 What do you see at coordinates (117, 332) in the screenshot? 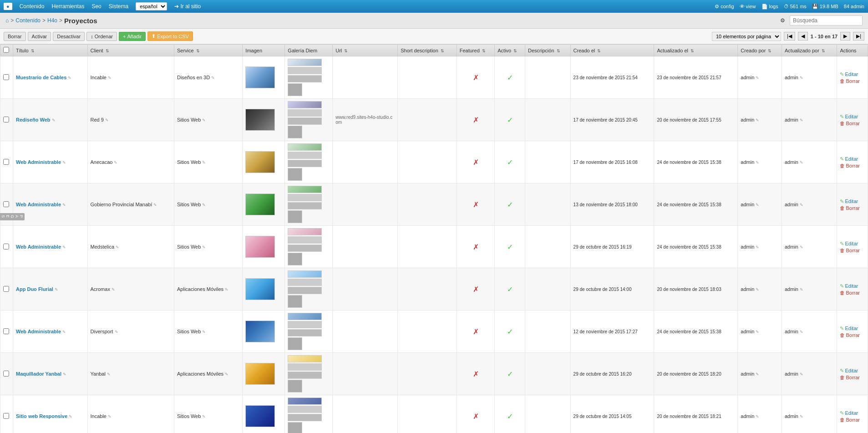
I see `client-edit-icon-6: ✎` at bounding box center [117, 332].